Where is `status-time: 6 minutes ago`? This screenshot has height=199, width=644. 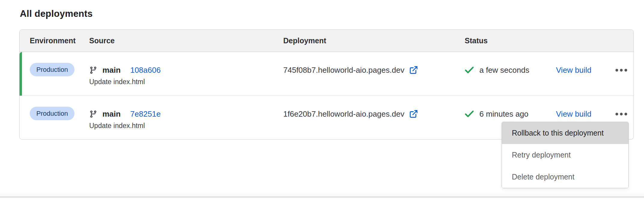 status-time: 6 minutes ago is located at coordinates (504, 114).